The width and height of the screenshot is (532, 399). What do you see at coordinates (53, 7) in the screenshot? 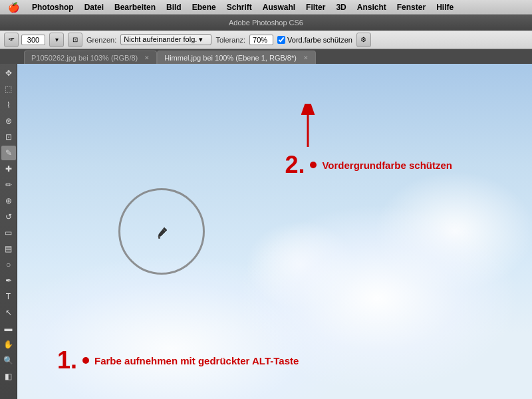
I see `menu-photoshop: Photoshop` at bounding box center [53, 7].